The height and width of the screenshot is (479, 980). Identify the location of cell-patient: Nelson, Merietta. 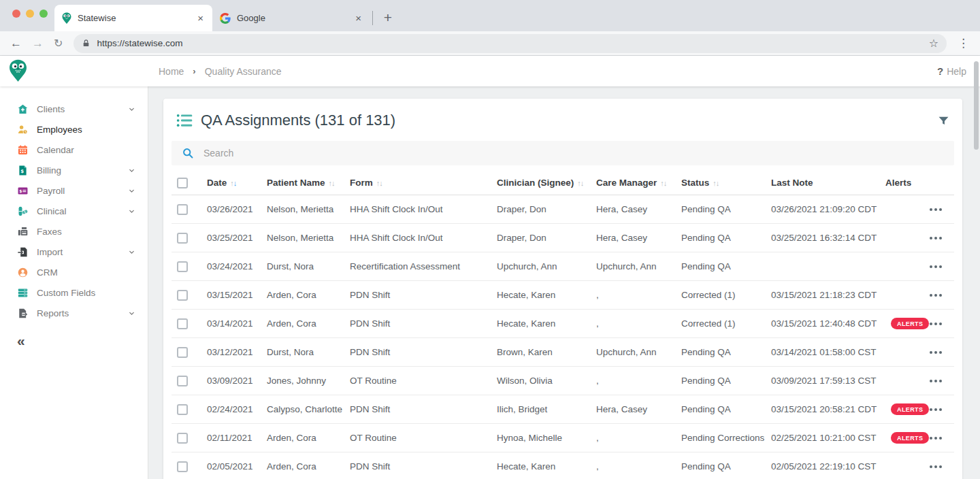
(303, 238).